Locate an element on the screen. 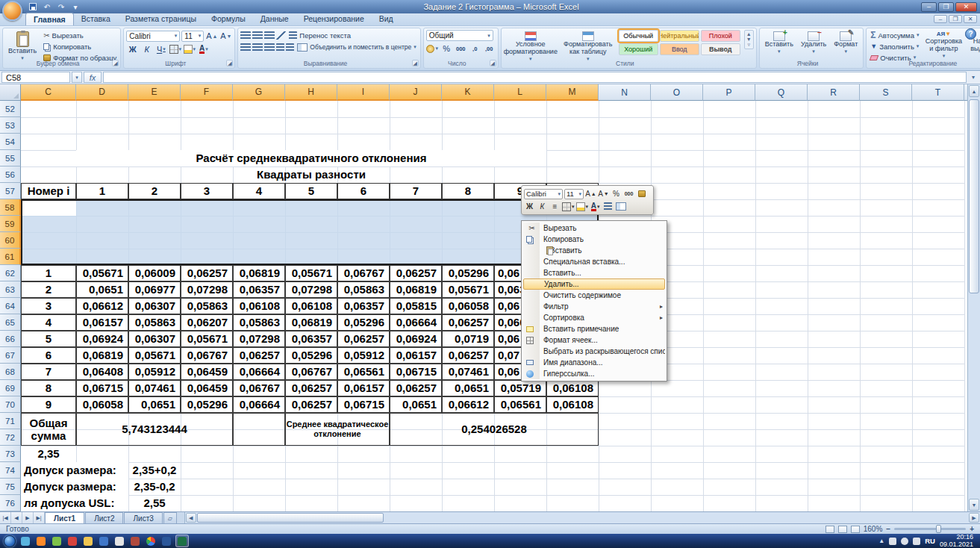 This screenshot has height=548, width=980. firefox-icon is located at coordinates (41, 541).